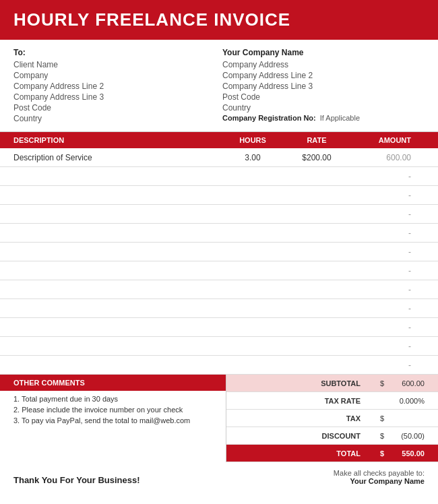 This screenshot has width=438, height=504. I want to click on comment-item: 1. Total payment due in 30 days, so click(113, 399).